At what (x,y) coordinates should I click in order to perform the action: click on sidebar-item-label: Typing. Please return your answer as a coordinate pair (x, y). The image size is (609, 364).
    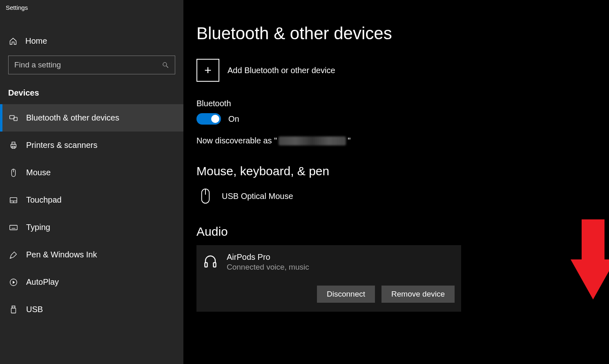
    Looking at the image, I should click on (38, 227).